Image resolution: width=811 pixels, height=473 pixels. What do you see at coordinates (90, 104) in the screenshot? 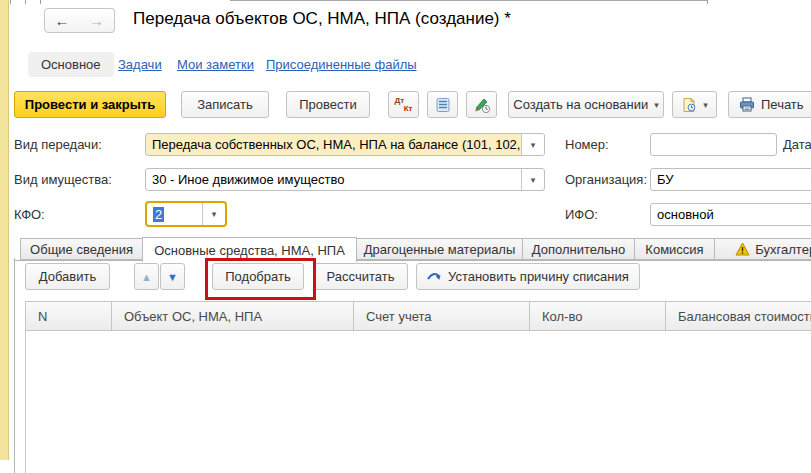
I see `post-and-close-button: Провести и закрыть` at bounding box center [90, 104].